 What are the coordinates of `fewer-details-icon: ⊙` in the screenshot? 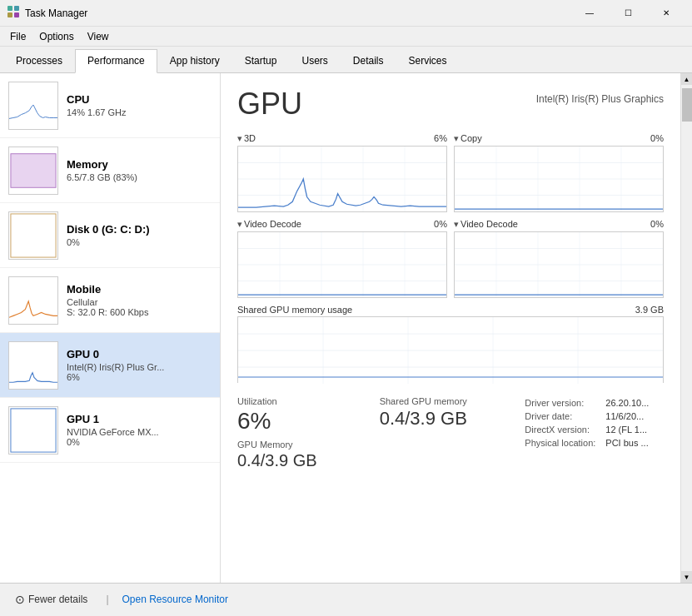 It's located at (20, 599).